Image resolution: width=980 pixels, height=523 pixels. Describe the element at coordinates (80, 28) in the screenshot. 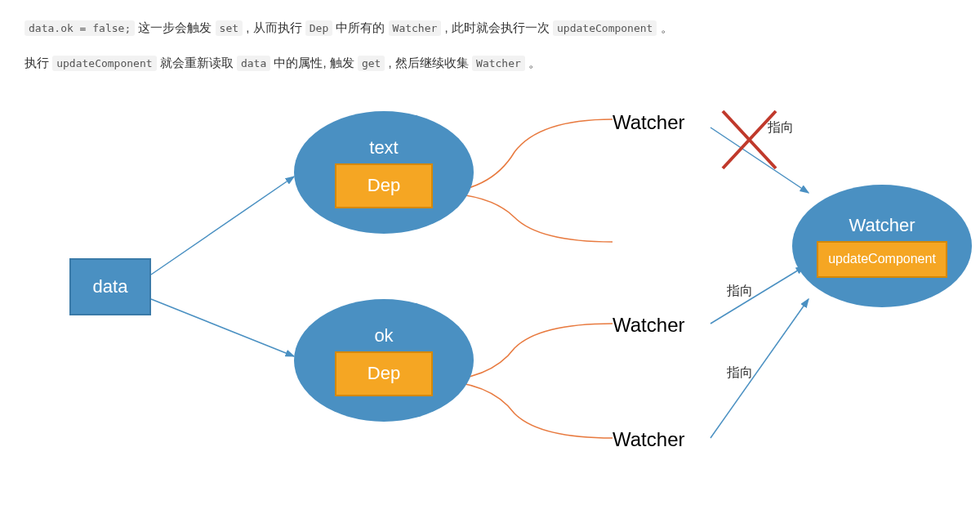

I see `code-data-ok-false: data.ok = false;` at that location.